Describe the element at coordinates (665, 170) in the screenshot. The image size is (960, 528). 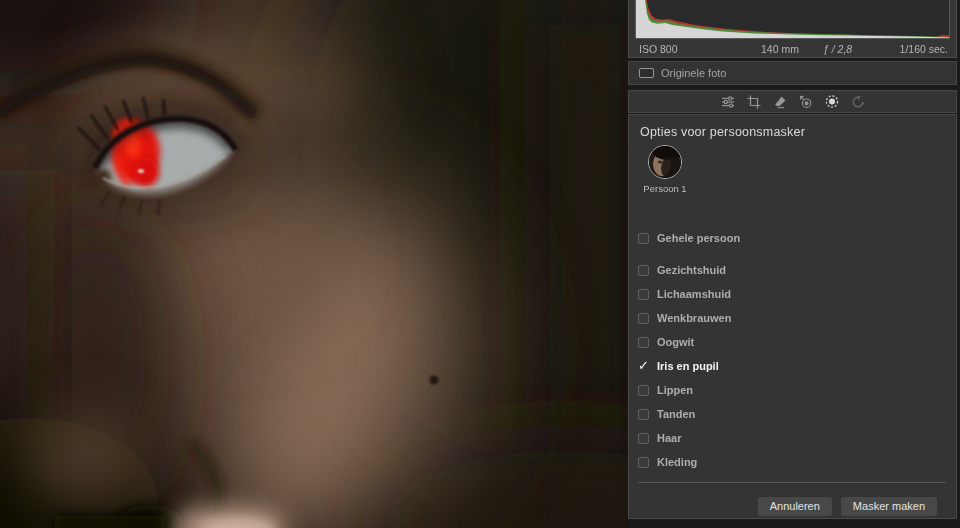
I see `person-item: Persoon 1` at that location.